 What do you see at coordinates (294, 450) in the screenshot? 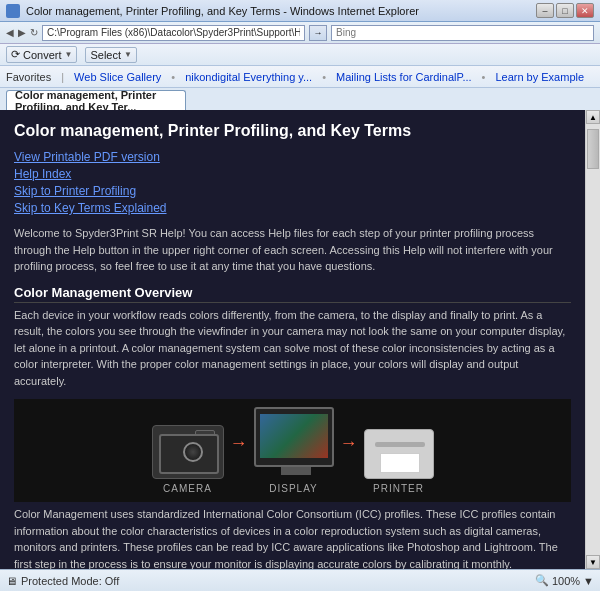
I see `display-image: DISPLAY` at bounding box center [294, 450].